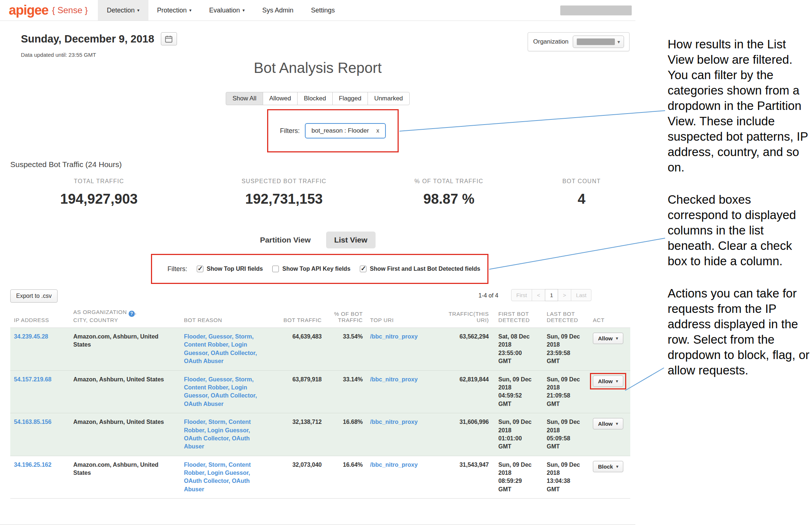  Describe the element at coordinates (378, 131) in the screenshot. I see `remove-filter-icon: x` at that location.